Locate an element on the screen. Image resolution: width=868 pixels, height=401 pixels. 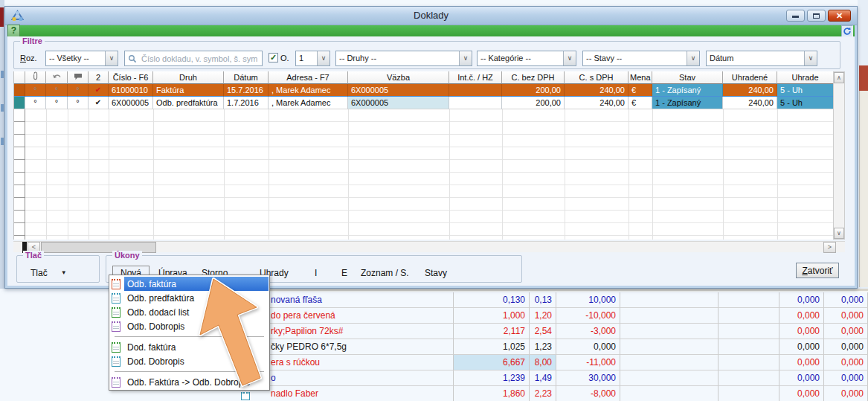
speech-bubble-icon is located at coordinates (78, 77).